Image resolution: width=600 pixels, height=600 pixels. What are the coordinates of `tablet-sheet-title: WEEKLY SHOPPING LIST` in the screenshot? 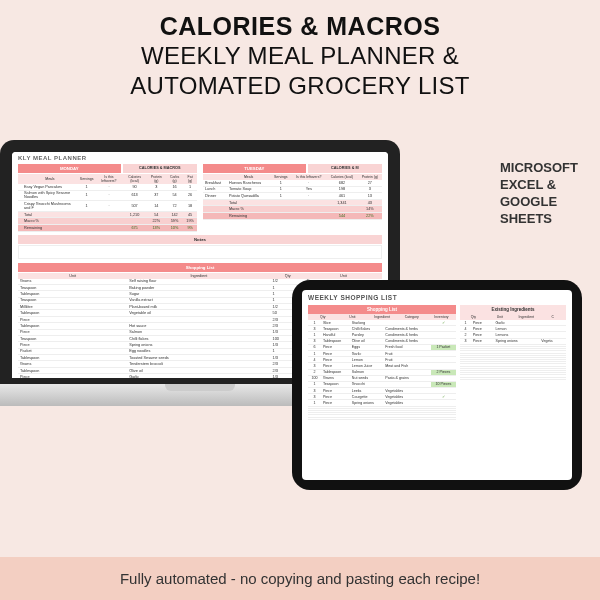 It's located at (437, 298).